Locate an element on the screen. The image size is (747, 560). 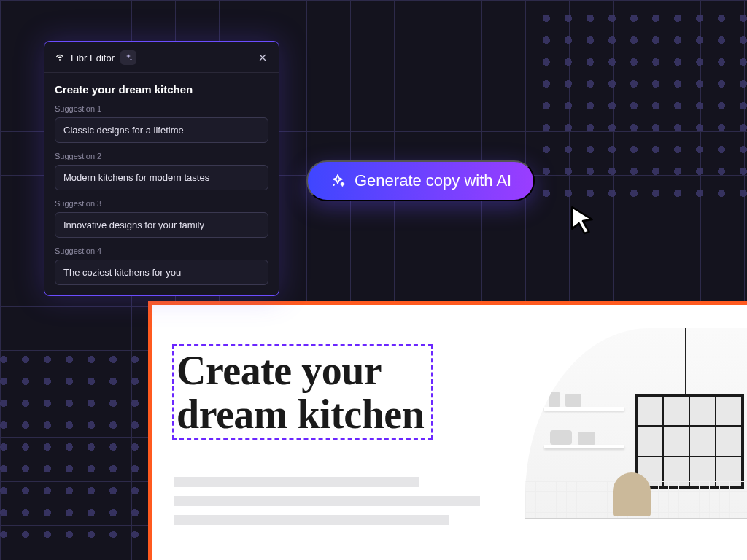
suggestion-label: Suggestion 1 is located at coordinates (162, 109).